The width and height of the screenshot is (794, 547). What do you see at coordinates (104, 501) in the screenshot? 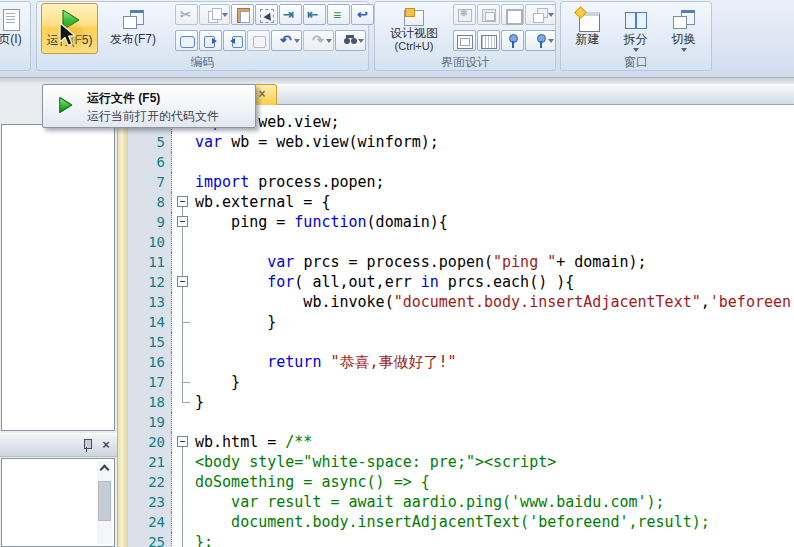
I see `scrollbar-thumb` at bounding box center [104, 501].